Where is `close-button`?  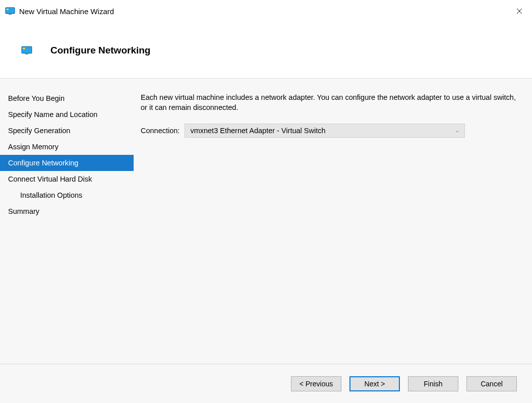
close-button is located at coordinates (519, 11).